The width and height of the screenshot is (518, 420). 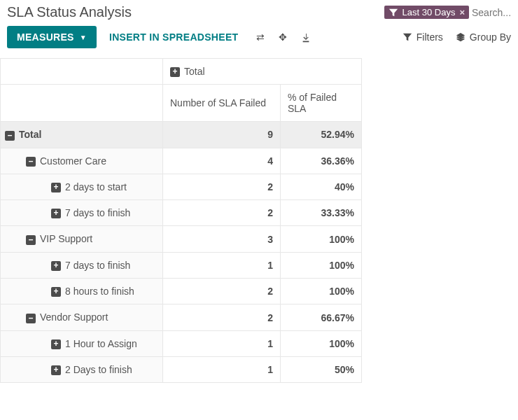 I want to click on pivot-cell: 40%, so click(x=321, y=186).